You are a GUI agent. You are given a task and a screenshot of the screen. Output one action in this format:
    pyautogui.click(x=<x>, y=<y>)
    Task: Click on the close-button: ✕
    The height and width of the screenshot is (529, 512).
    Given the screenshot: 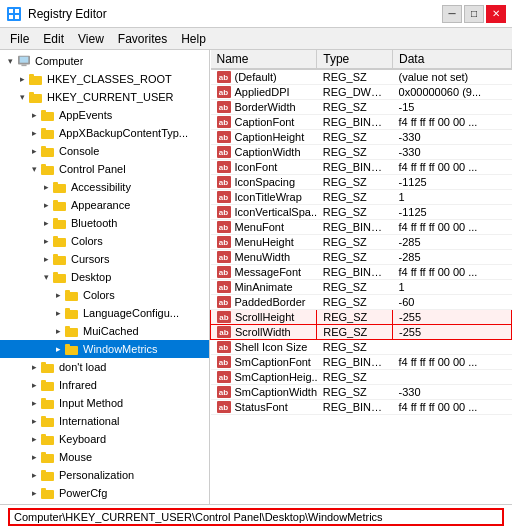 What is the action you would take?
    pyautogui.click(x=496, y=14)
    